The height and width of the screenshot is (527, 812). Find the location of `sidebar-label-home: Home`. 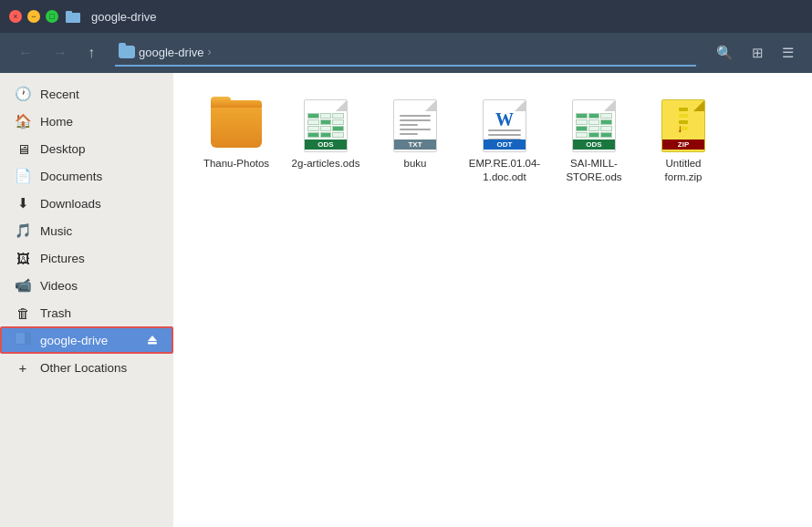

sidebar-label-home: Home is located at coordinates (57, 122).